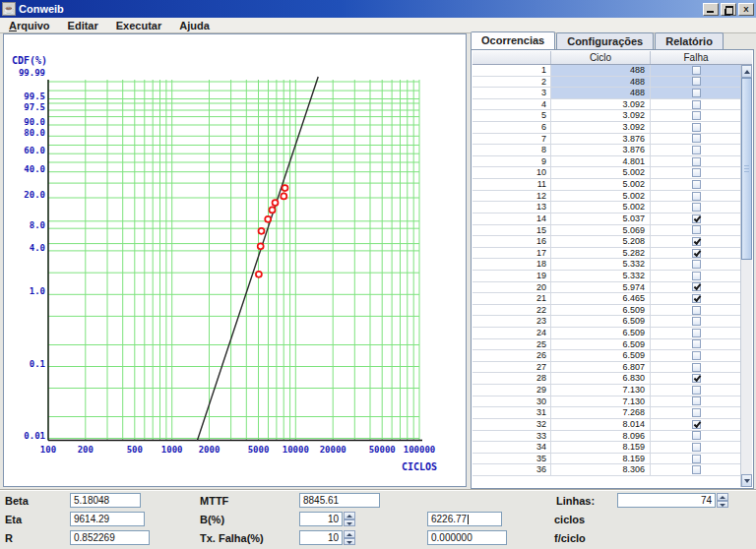 The width and height of the screenshot is (756, 549). I want to click on table-row: 105.002, so click(606, 173).